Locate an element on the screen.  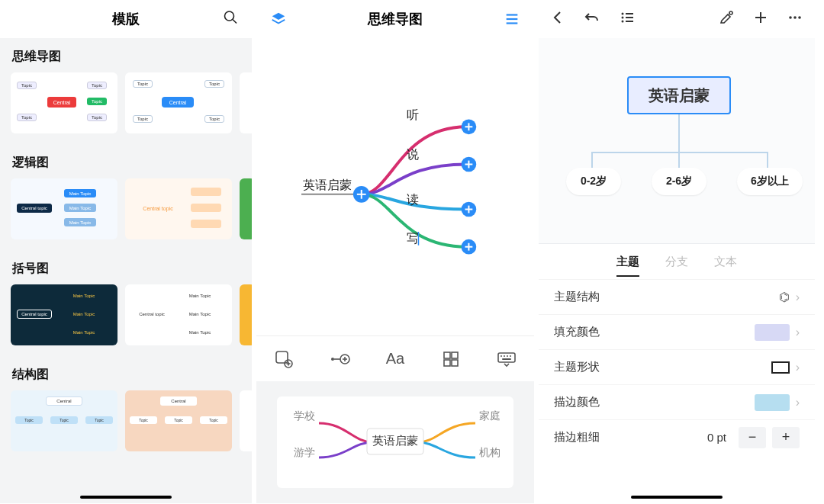
mindmap-child-text-editing: 写 is located at coordinates (413, 238).